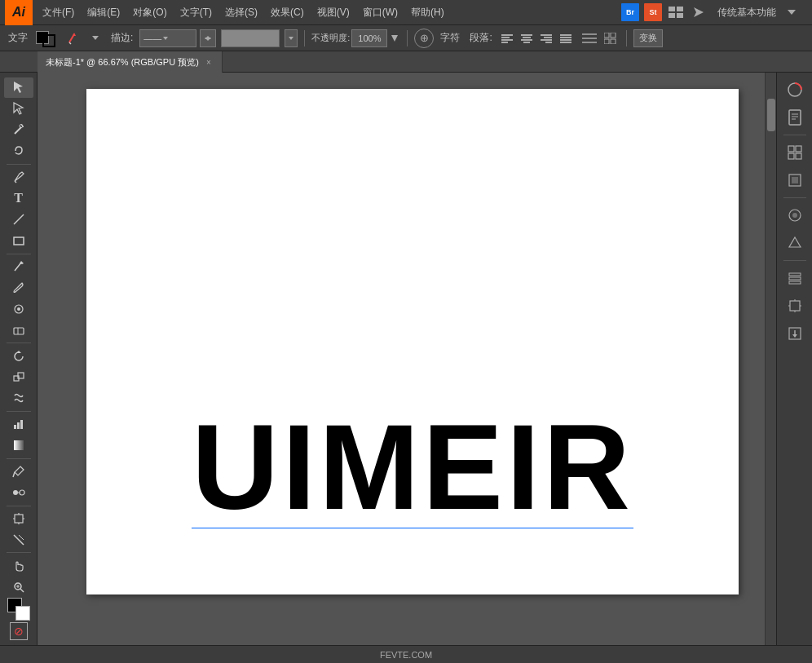 Image resolution: width=812 pixels, height=663 pixels. What do you see at coordinates (19, 287) in the screenshot?
I see `brush-tool` at bounding box center [19, 287].